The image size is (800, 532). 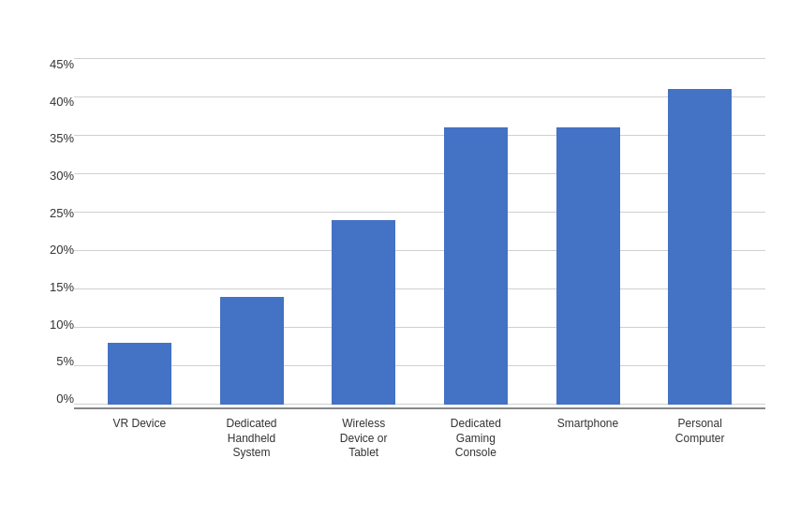 What do you see at coordinates (62, 101) in the screenshot?
I see `y-axis-label: 40%` at bounding box center [62, 101].